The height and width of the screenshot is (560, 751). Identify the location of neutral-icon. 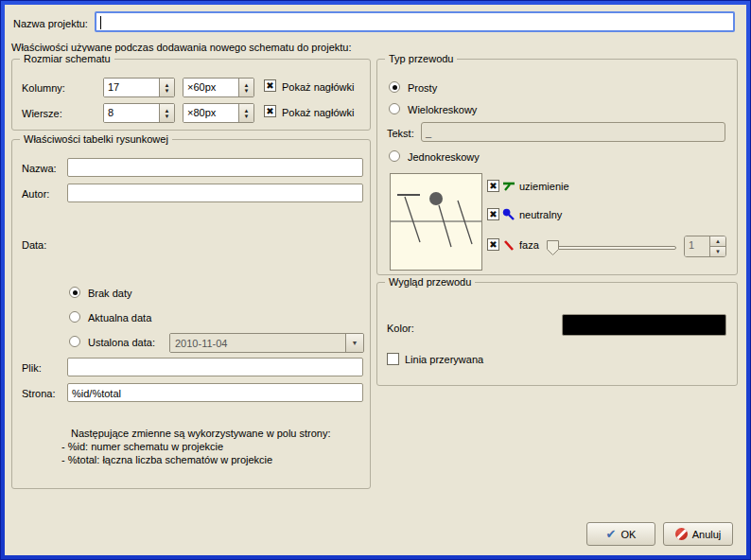
(509, 215).